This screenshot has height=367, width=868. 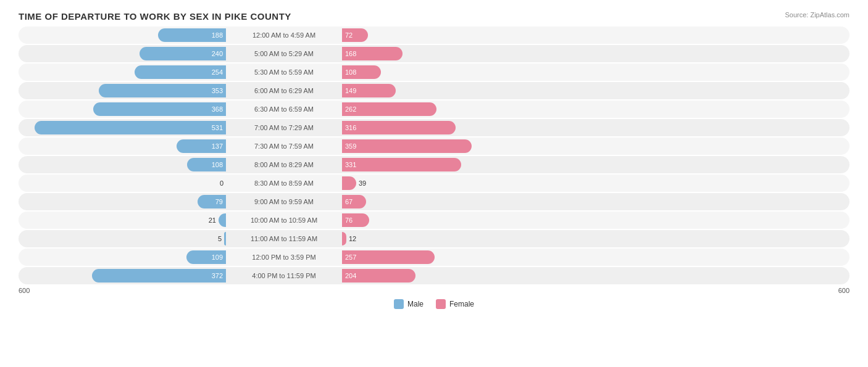 What do you see at coordinates (123, 239) in the screenshot?
I see `left-section: 5` at bounding box center [123, 239].